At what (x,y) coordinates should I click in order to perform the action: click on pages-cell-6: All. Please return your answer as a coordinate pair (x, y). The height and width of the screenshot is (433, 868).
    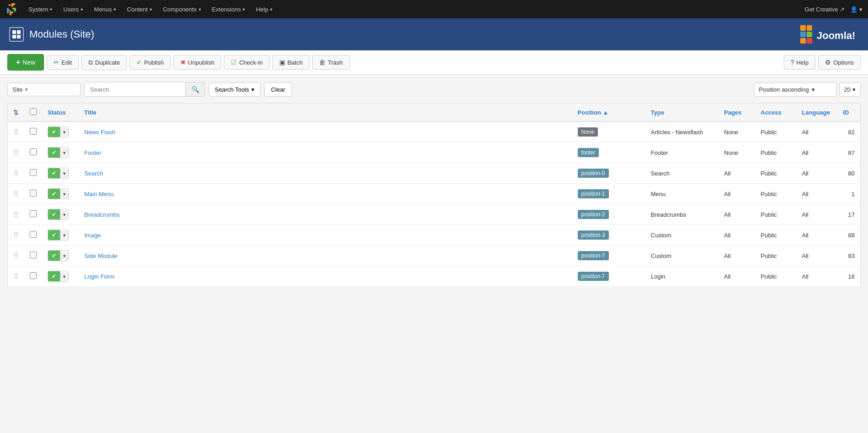
    Looking at the image, I should click on (737, 256).